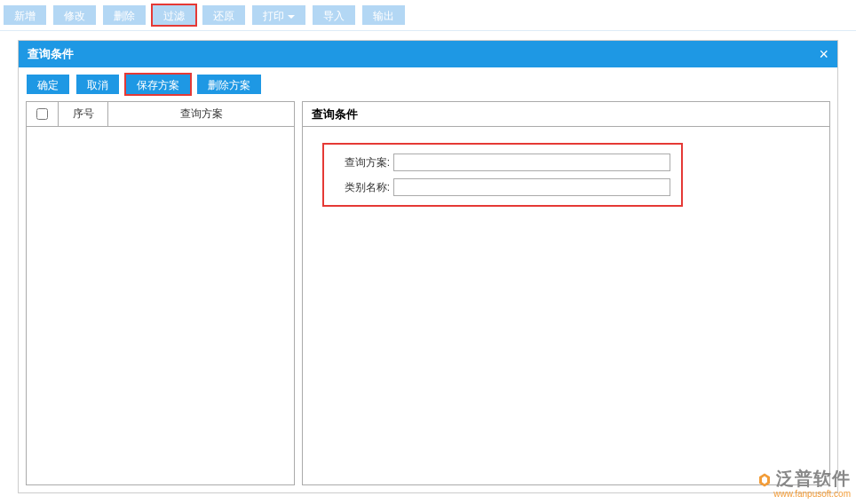 This screenshot has height=504, width=856. Describe the element at coordinates (532, 187) in the screenshot. I see `category-input` at that location.